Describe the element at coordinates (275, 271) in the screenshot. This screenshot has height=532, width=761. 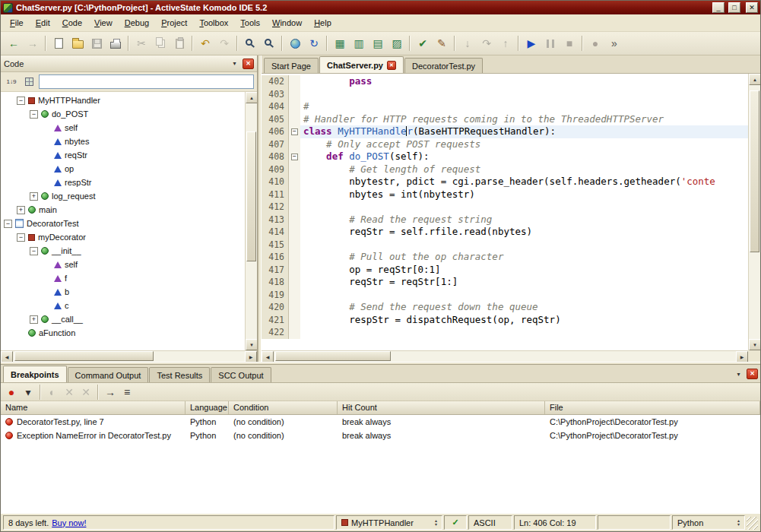
I see `line-number: 417` at that location.